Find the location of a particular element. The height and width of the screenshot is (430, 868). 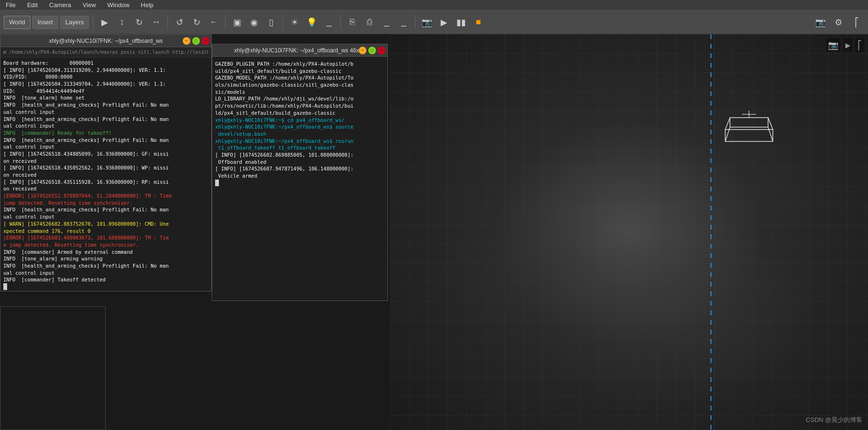

graph-viewport-icon: ⎡ is located at coordinates (859, 45).